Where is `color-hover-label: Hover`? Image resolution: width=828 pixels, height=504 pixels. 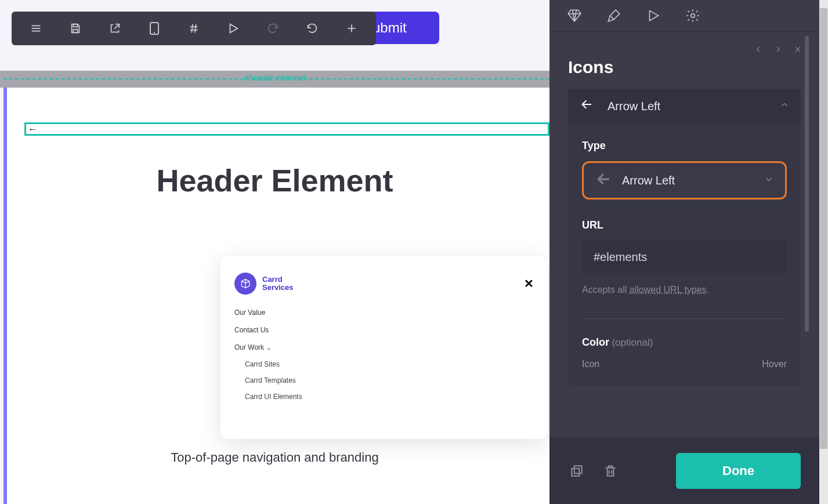
color-hover-label: Hover is located at coordinates (774, 364).